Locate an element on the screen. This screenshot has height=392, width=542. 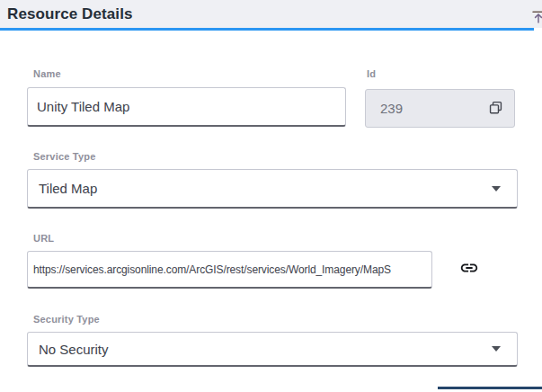
security-type-value: No Security is located at coordinates (74, 349).